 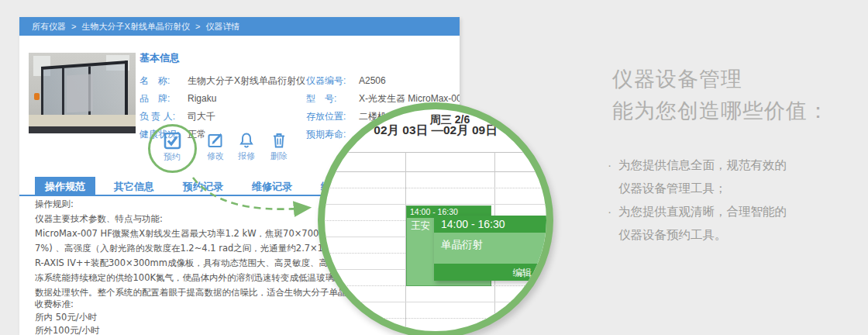 I want to click on field-label: 名 称:, so click(x=162, y=81).